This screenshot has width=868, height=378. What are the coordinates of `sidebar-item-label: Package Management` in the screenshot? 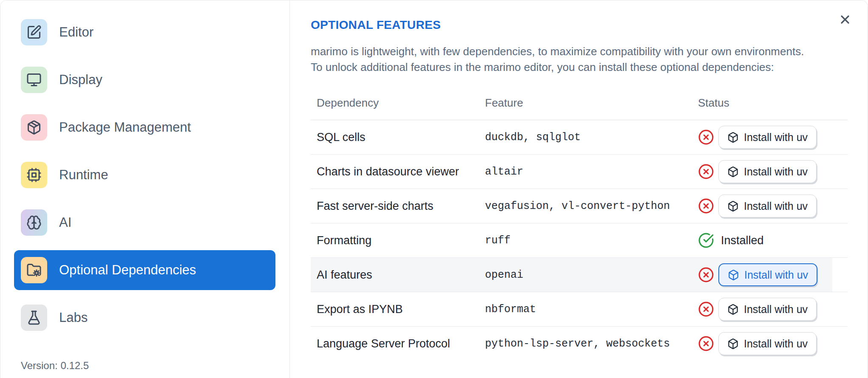 It's located at (125, 127).